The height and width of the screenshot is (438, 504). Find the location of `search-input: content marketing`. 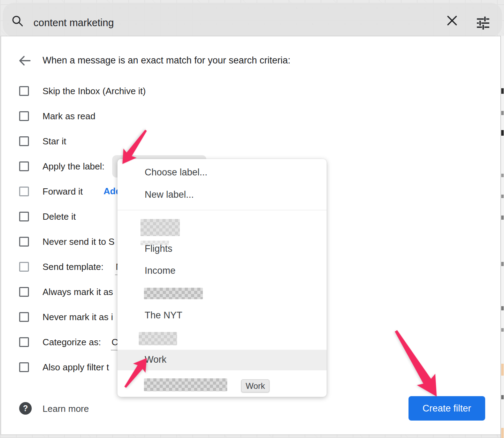

search-input: content marketing is located at coordinates (74, 23).